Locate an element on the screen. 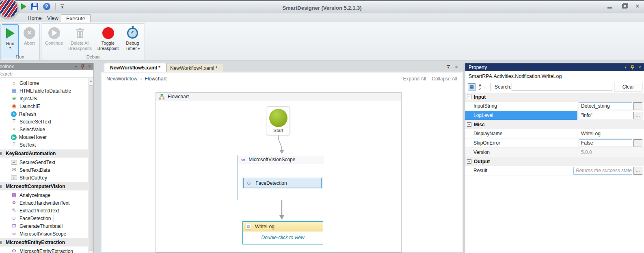 The image size is (644, 253). toolbox-menu-icon: ▾ is located at coordinates (76, 67).